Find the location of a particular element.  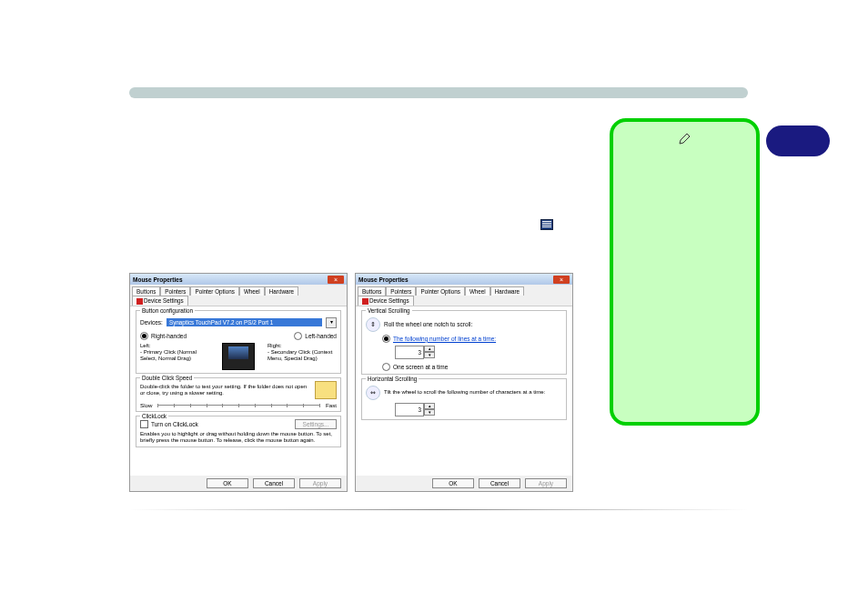

screen-radio-label: One screen at a time is located at coordinates (420, 367).